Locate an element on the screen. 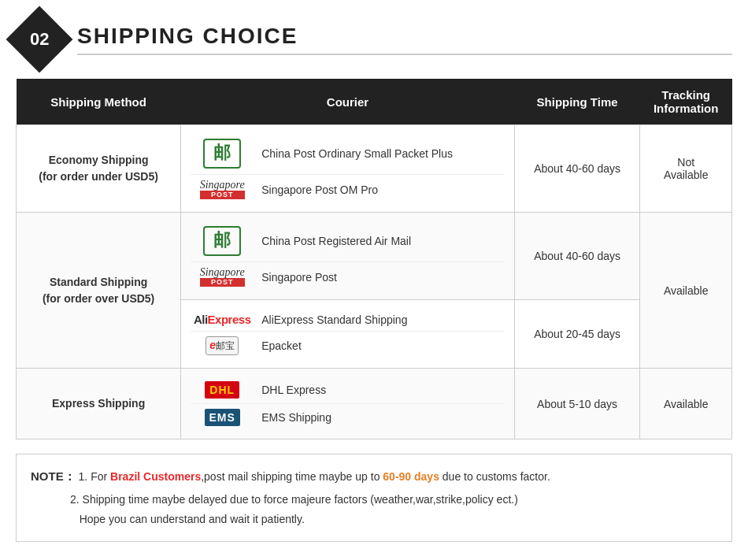 This screenshot has height=560, width=748. courier-dhl: DHL DHL Express is located at coordinates (348, 391).